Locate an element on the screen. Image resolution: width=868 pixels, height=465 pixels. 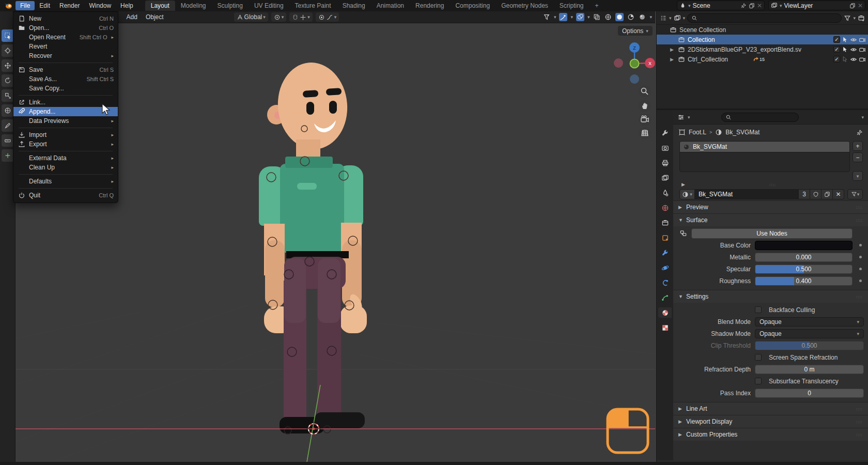
filter-icon is located at coordinates (847, 18).